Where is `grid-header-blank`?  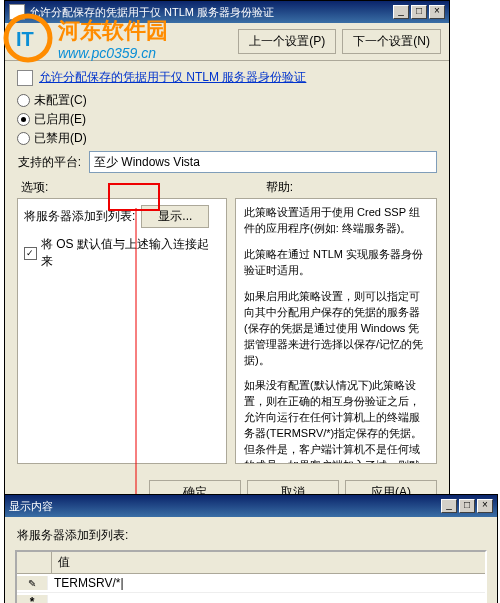 grid-header-blank is located at coordinates (34, 562).